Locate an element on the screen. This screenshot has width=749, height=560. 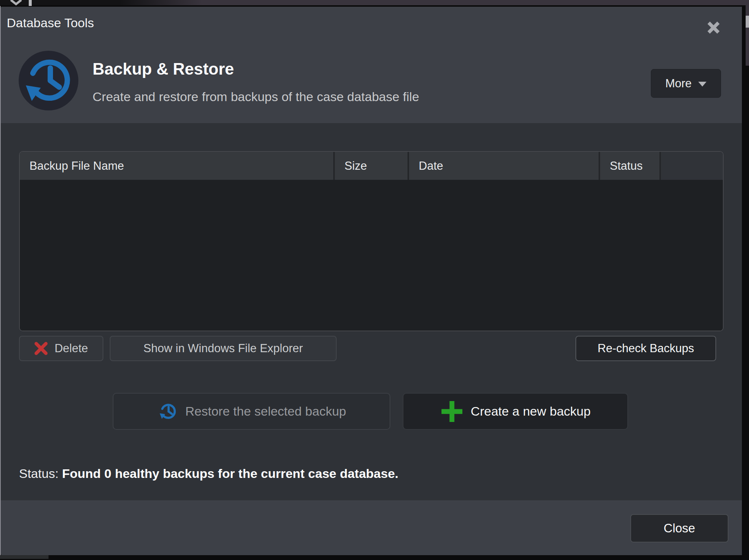
create-backup-button: Create a new backup is located at coordinates (515, 411).